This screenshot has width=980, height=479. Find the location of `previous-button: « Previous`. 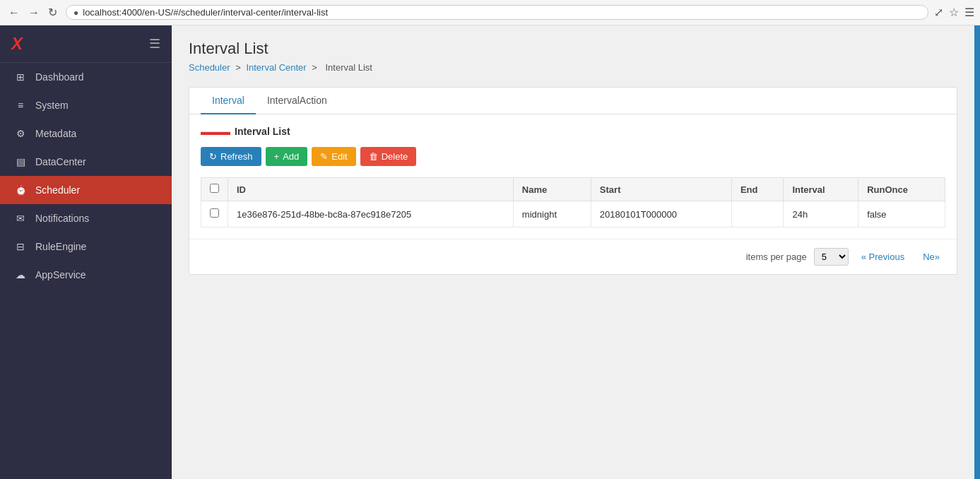

previous-button: « Previous is located at coordinates (883, 257).